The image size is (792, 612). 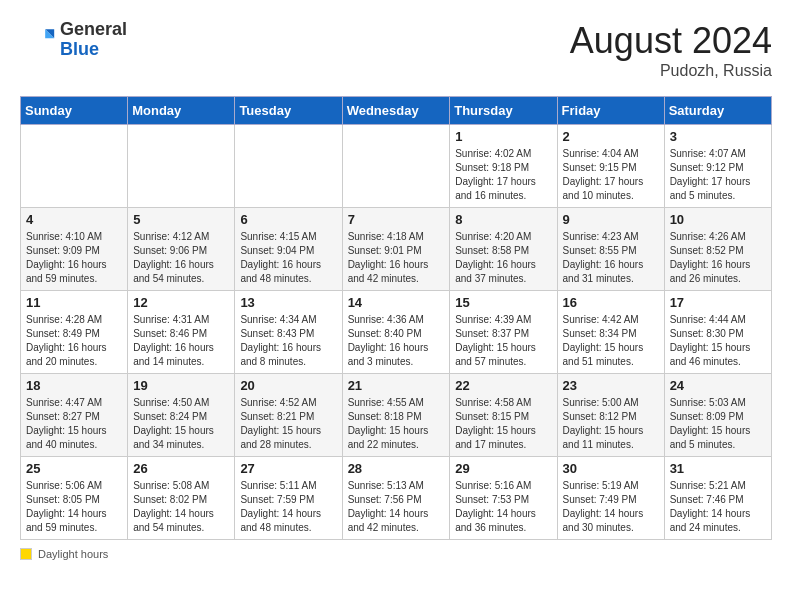 What do you see at coordinates (611, 258) in the screenshot?
I see `day-detail: Sunrise: 4:23 AM Sunset: 8:55 PM Dayligh…` at bounding box center [611, 258].